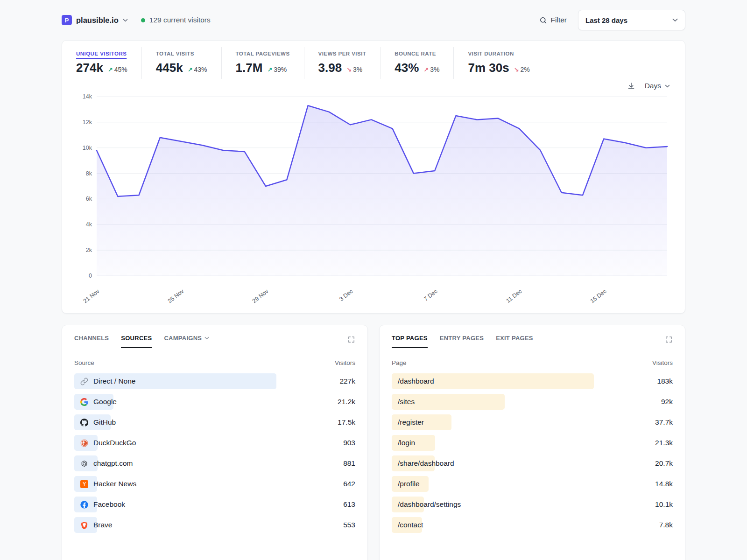 The image size is (747, 560). What do you see at coordinates (347, 381) in the screenshot?
I see `row-value: 227k` at bounding box center [347, 381].